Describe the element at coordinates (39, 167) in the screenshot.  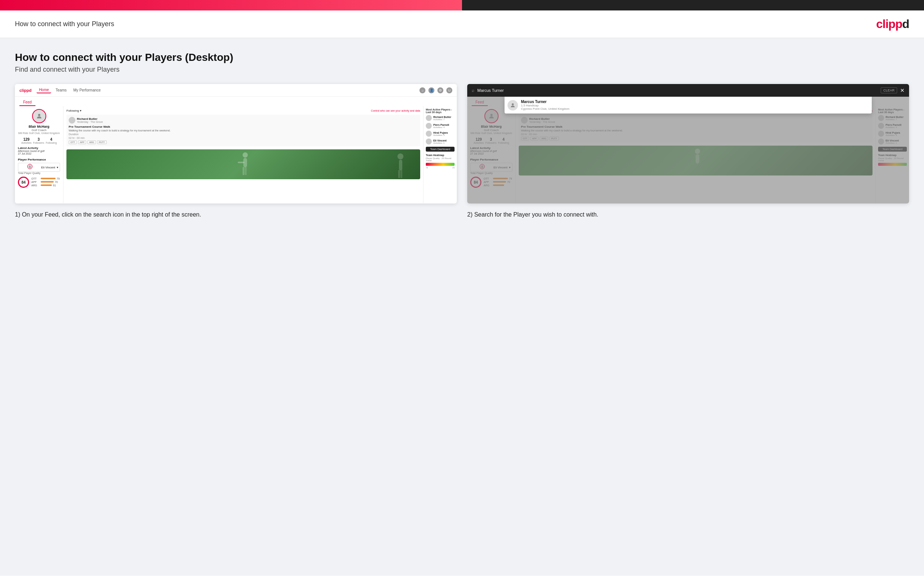
I see `player-select-1: Eli Vincent ▾` at that location.